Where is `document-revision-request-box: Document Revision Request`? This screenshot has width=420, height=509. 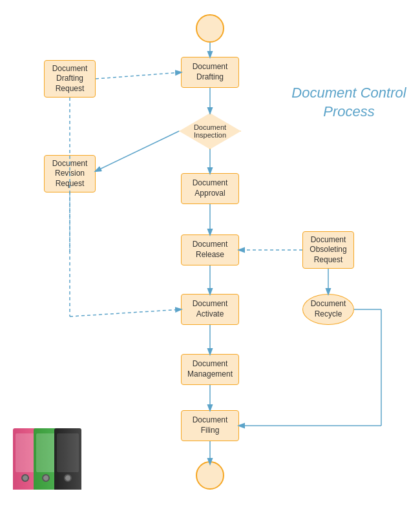
document-revision-request-box: Document Revision Request is located at coordinates (70, 174).